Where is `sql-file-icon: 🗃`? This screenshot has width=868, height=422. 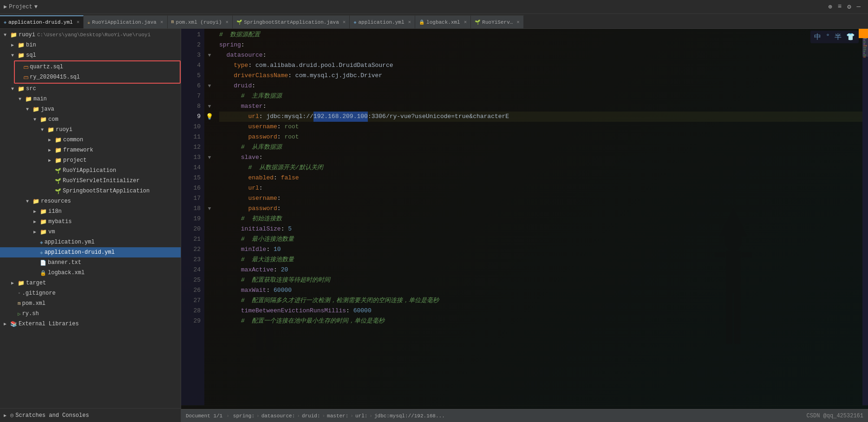
sql-file-icon: 🗃 is located at coordinates (26, 67).